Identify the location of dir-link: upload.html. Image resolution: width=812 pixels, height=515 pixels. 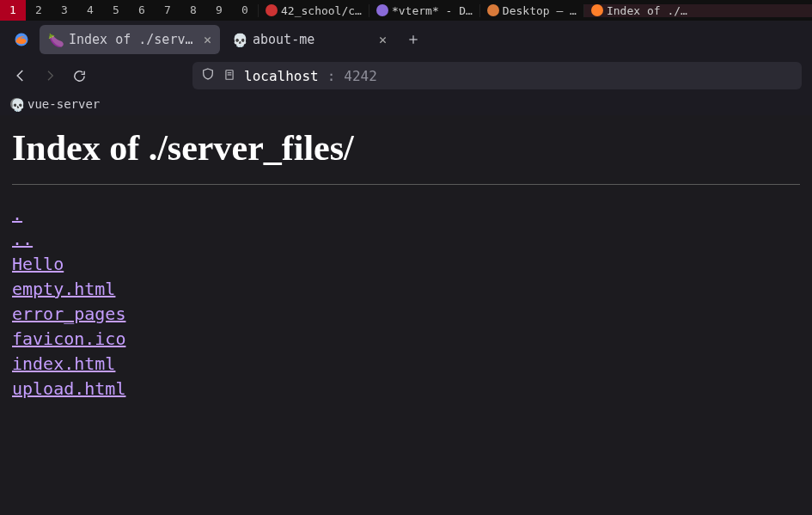
(69, 389).